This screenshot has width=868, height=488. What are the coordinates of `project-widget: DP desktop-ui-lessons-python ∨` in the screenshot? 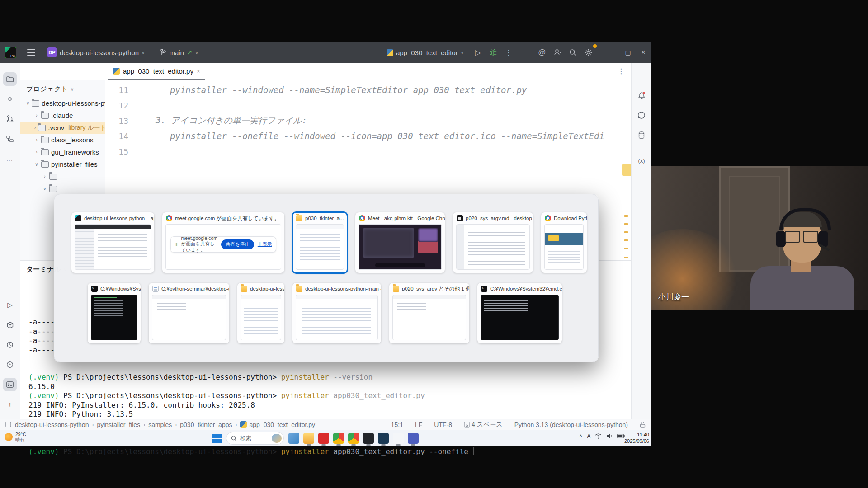 It's located at (96, 52).